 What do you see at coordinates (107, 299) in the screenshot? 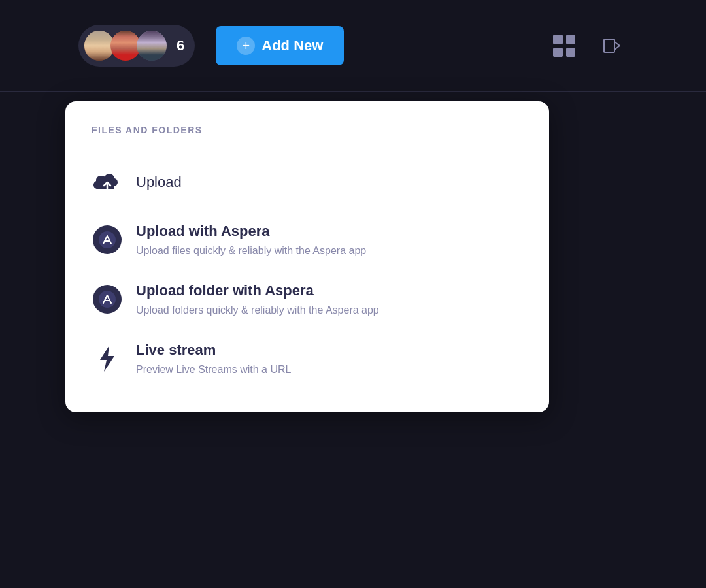
I see `aspera-folder-icon` at bounding box center [107, 299].